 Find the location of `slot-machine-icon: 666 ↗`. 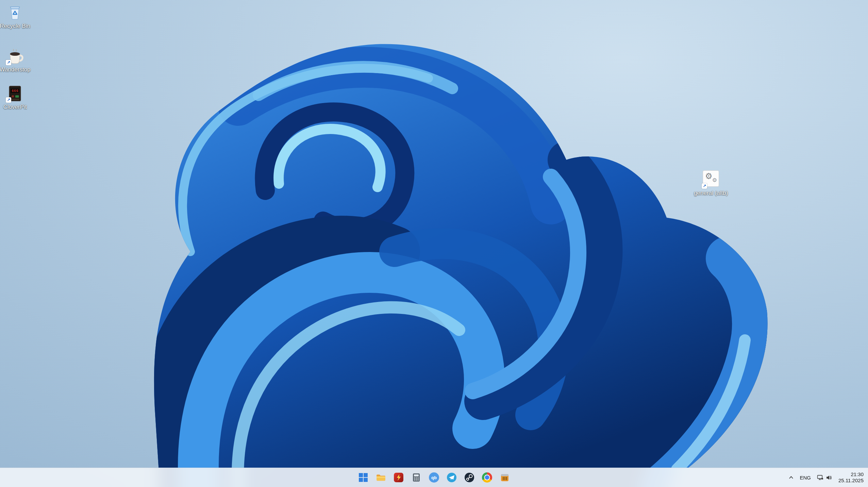

slot-machine-icon: 666 ↗ is located at coordinates (15, 94).